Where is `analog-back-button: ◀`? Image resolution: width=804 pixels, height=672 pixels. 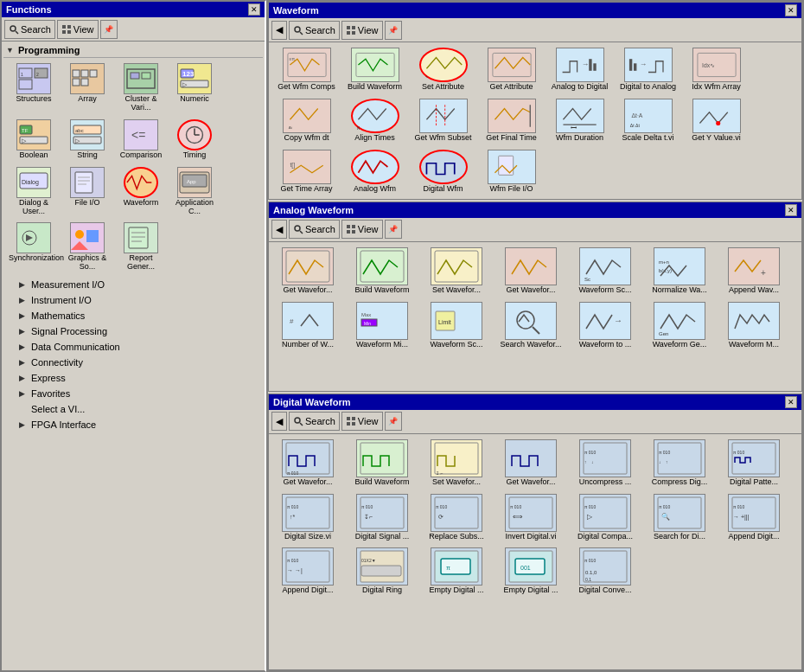 analog-back-button: ◀ is located at coordinates (279, 229).